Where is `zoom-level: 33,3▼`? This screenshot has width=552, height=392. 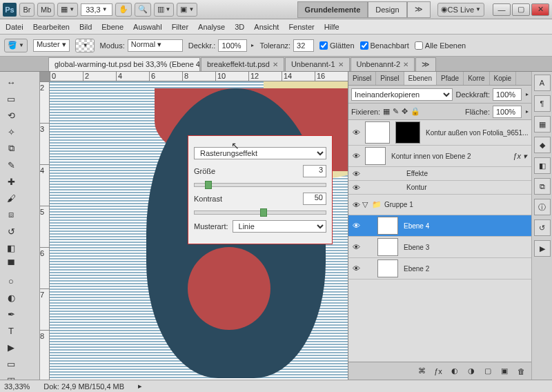
zoom-level: 33,3▼ is located at coordinates (97, 10).